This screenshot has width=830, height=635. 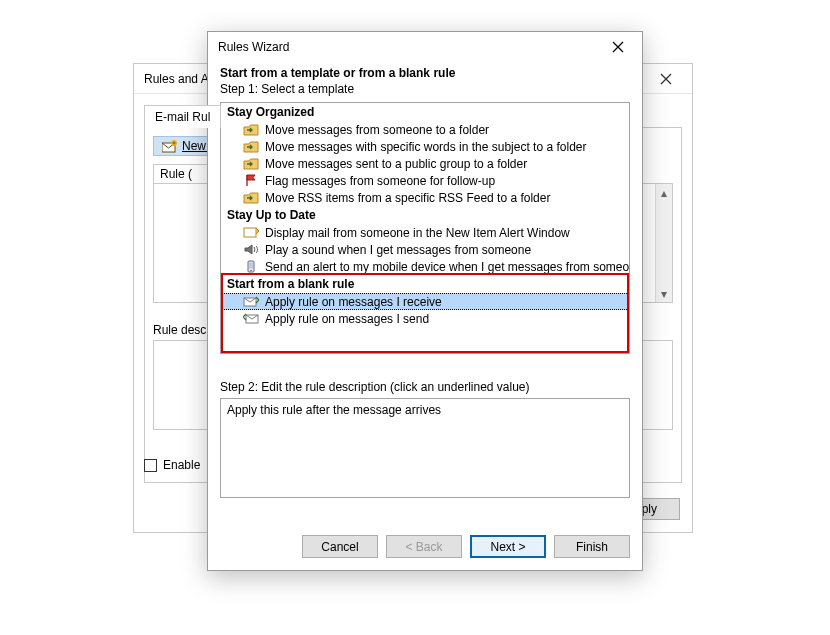 I want to click on scroll-up-icon: ▴, so click(x=664, y=192).